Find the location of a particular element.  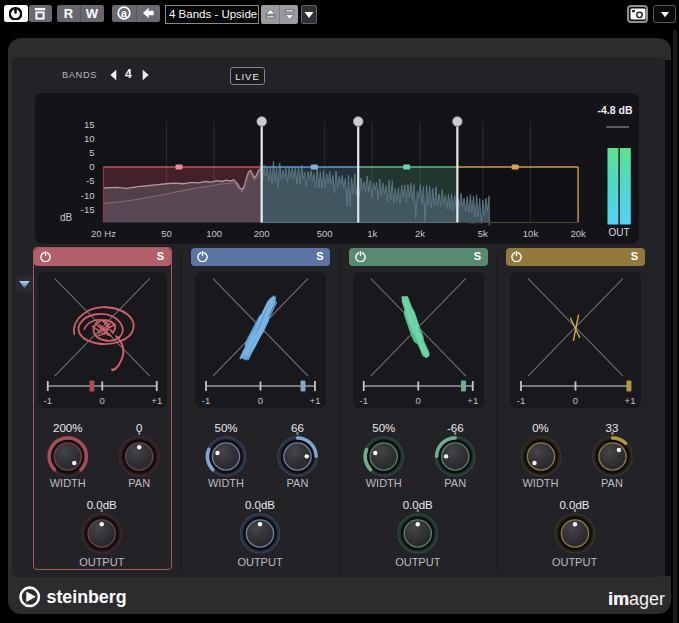

svg-text: 5k is located at coordinates (482, 234).